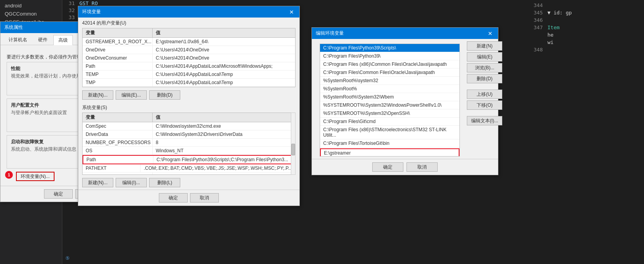 The height and width of the screenshot is (264, 644). I want to click on sys-vars-btns: 新建(N)... 编辑(I)... 删除(L), so click(189, 183).